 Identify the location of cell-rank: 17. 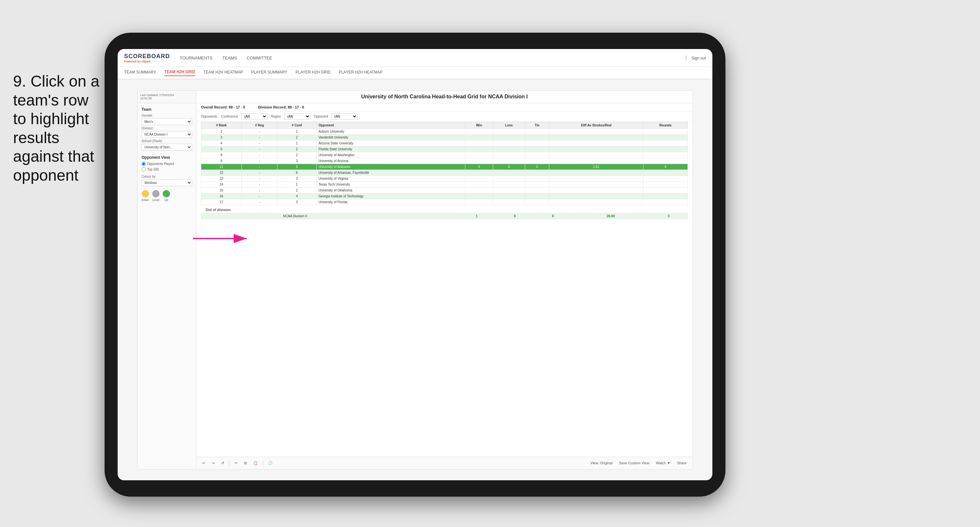
(221, 202).